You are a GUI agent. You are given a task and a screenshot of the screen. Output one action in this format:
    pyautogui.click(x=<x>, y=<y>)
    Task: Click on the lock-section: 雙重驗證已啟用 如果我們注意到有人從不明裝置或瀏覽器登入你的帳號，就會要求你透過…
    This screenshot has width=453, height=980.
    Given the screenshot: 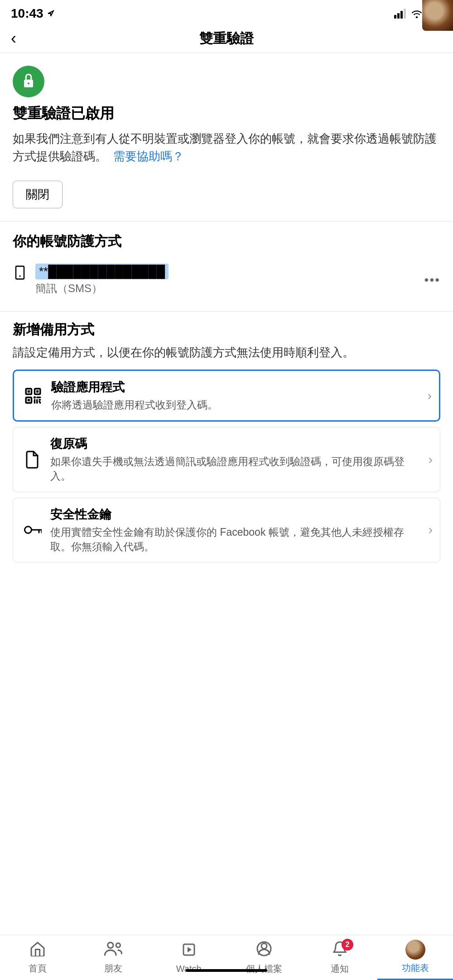 What is the action you would take?
    pyautogui.click(x=226, y=115)
    